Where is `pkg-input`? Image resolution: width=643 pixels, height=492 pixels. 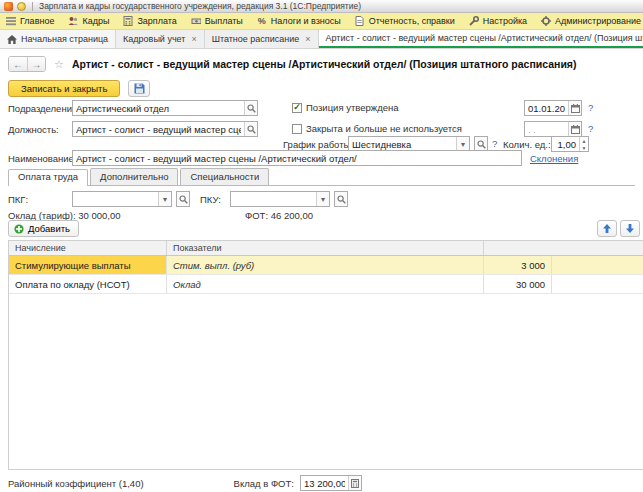
pkg-input is located at coordinates (116, 199).